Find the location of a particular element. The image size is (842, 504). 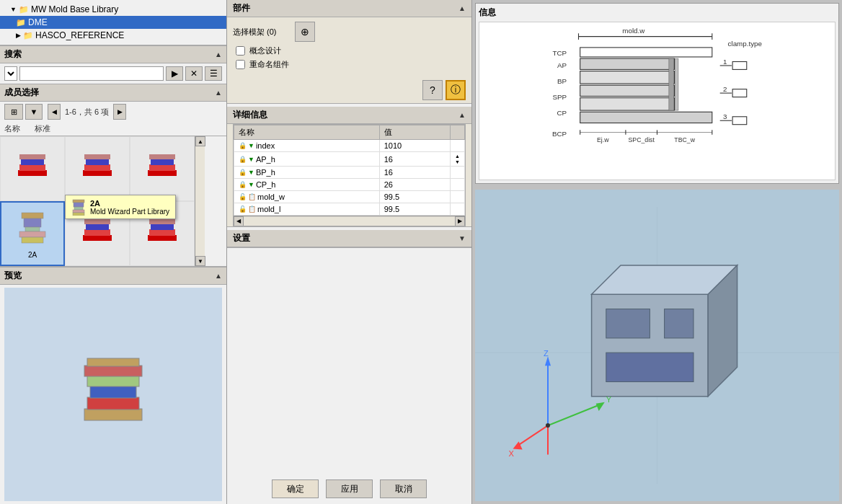

arrow-icon-bph: ▼ is located at coordinates (251, 172).